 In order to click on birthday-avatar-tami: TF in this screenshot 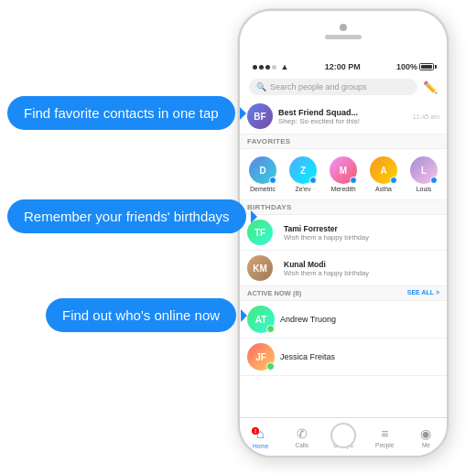, I will do `click(260, 232)`.